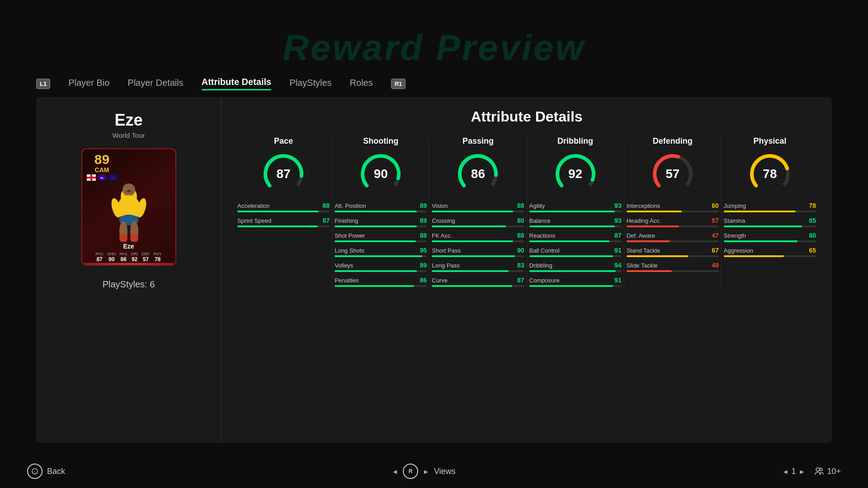  Describe the element at coordinates (478, 207) in the screenshot. I see `attr-row: Vision 88` at that location.